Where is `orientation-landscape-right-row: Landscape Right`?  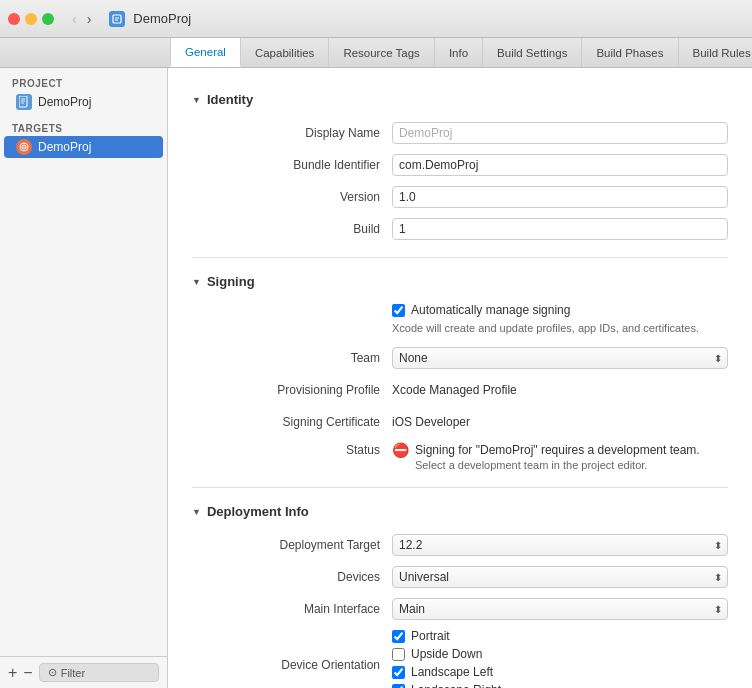 orientation-landscape-right-row: Landscape Right is located at coordinates (446, 686).